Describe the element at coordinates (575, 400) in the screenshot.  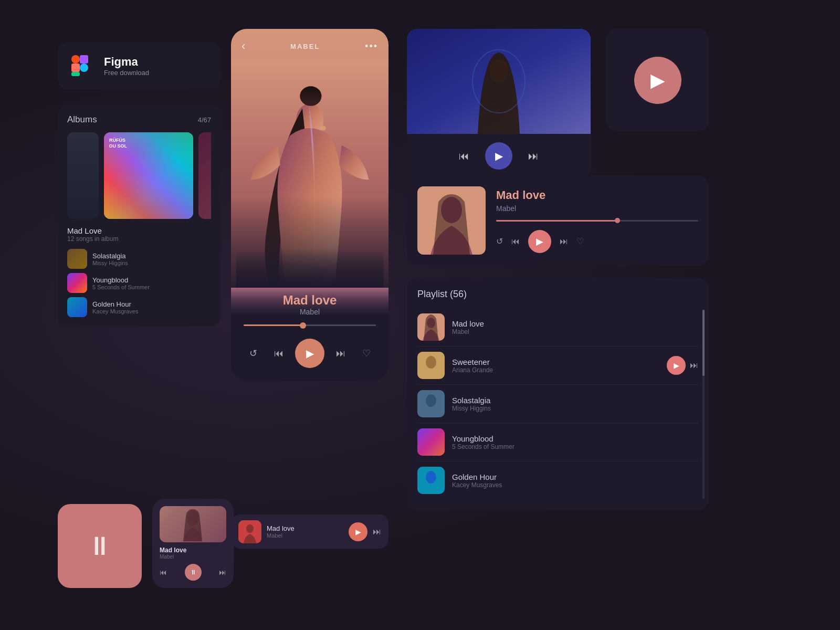
I see `pl-title-solastalgia: Solastalgia` at that location.